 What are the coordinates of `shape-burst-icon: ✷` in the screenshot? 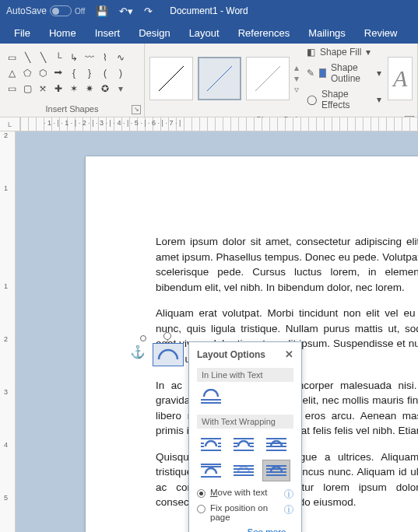 It's located at (90, 89).